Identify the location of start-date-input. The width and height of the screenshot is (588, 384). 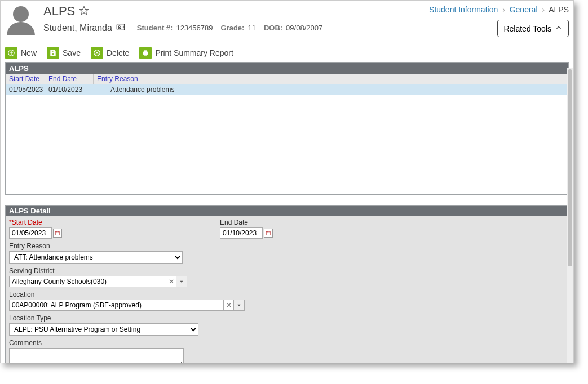
(30, 233).